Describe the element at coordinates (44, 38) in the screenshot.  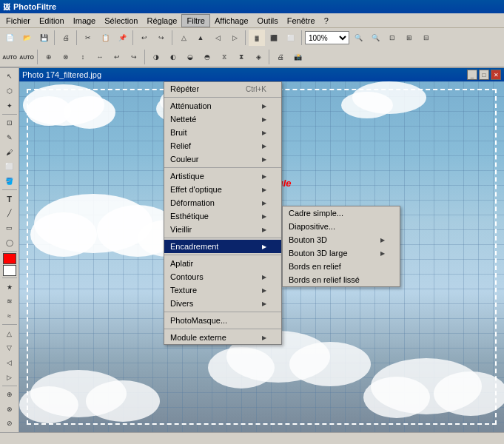
I see `save-button: 💾` at that location.